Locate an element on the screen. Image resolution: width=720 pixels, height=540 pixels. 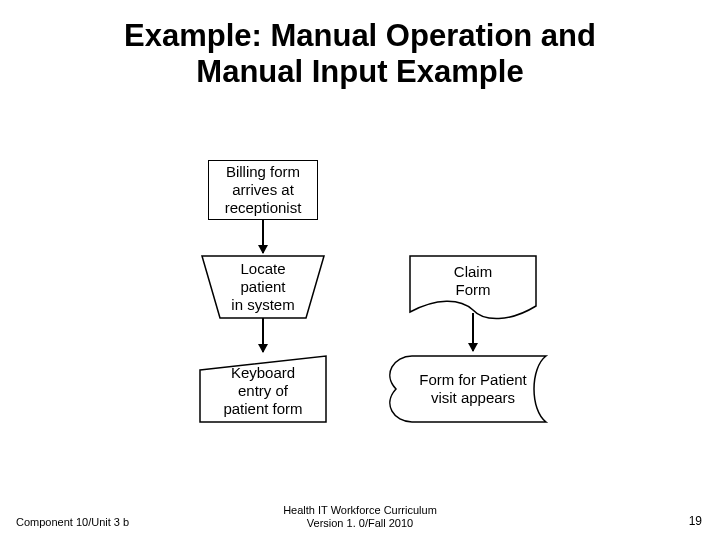
document-claim-form-label: Claim Form is located at coordinates (473, 281).